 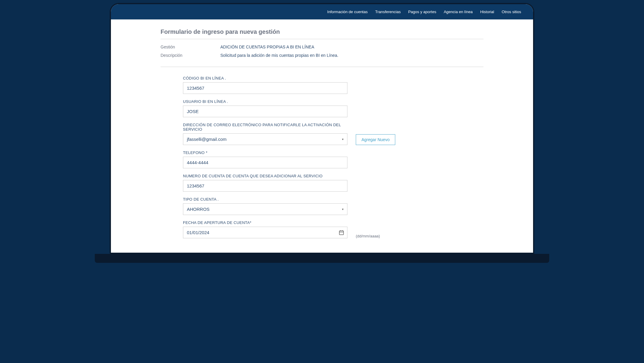 What do you see at coordinates (511, 12) in the screenshot?
I see `nav-otros-sitios: Otros sitios` at bounding box center [511, 12].